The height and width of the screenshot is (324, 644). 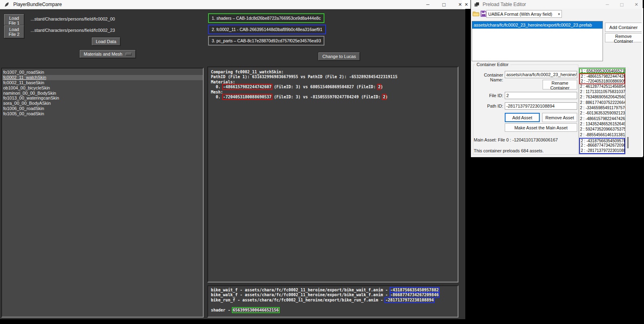 What do you see at coordinates (520, 14) in the screenshot?
I see `format-dropdown-value: UABEA Format (With Array field)` at bounding box center [520, 14].